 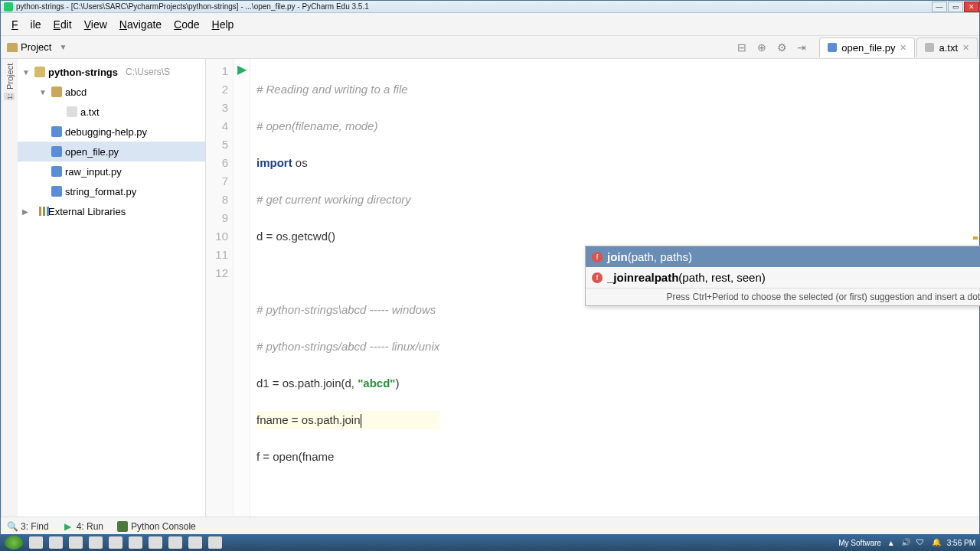 I want to click on tree-file-a-txt: a.txt, so click(x=112, y=112).